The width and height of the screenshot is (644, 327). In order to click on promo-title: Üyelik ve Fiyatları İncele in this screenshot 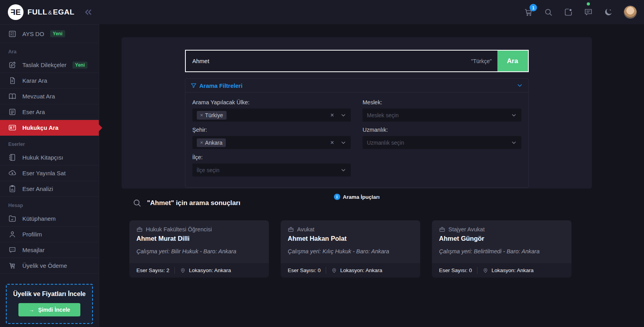, I will do `click(49, 294)`.